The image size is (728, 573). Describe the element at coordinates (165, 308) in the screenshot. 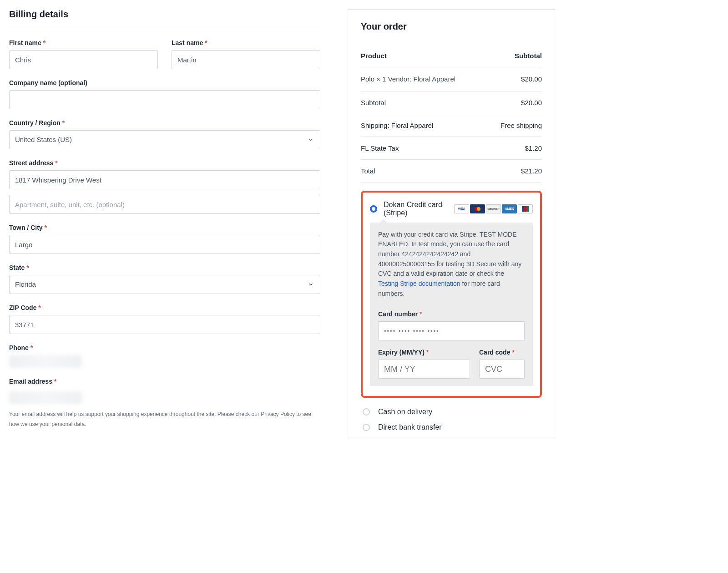

I see `zip-label: ZIP Code *` at that location.